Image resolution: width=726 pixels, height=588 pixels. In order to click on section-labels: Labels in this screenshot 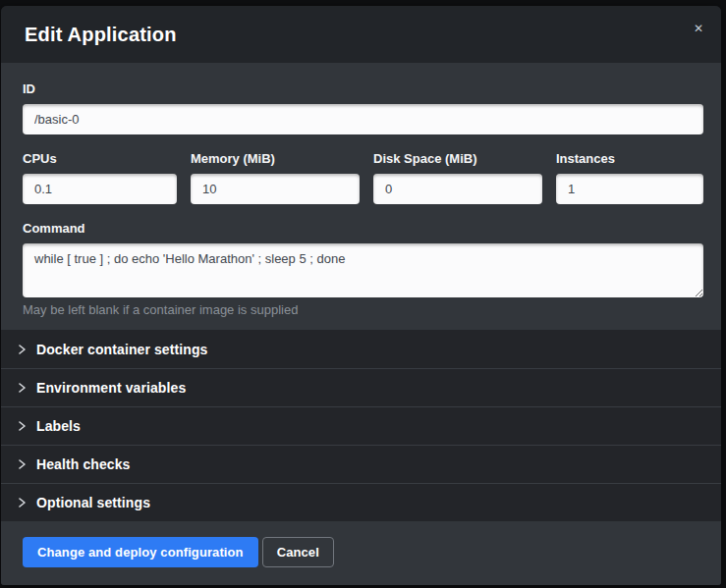, I will do `click(362, 426)`.